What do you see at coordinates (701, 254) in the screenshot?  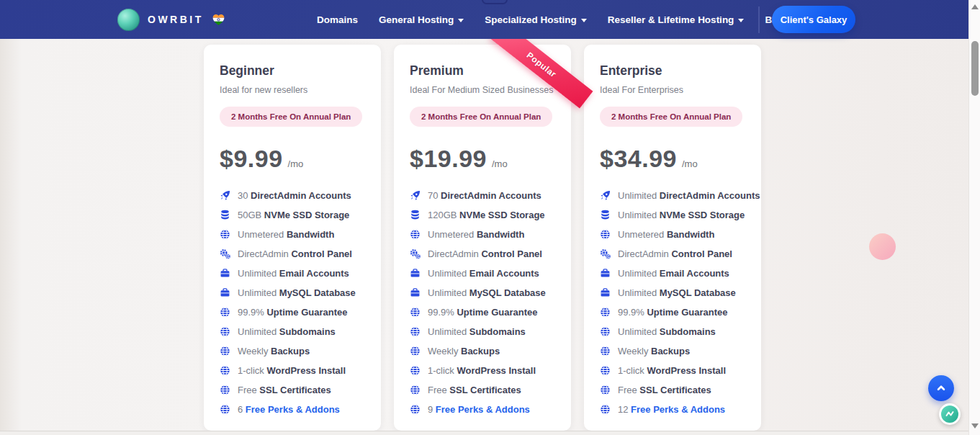 I see `feature-name: Control Panel` at bounding box center [701, 254].